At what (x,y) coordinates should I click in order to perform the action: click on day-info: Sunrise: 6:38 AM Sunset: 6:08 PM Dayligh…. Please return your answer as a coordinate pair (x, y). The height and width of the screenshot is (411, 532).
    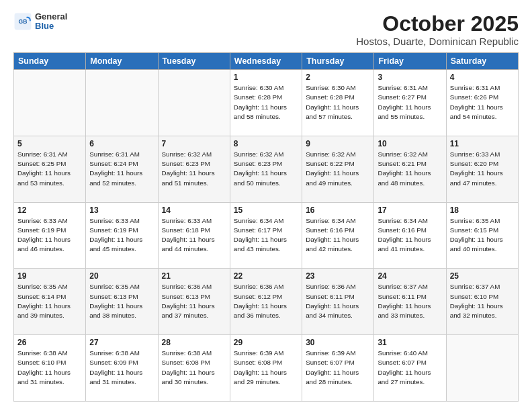
    Looking at the image, I should click on (194, 368).